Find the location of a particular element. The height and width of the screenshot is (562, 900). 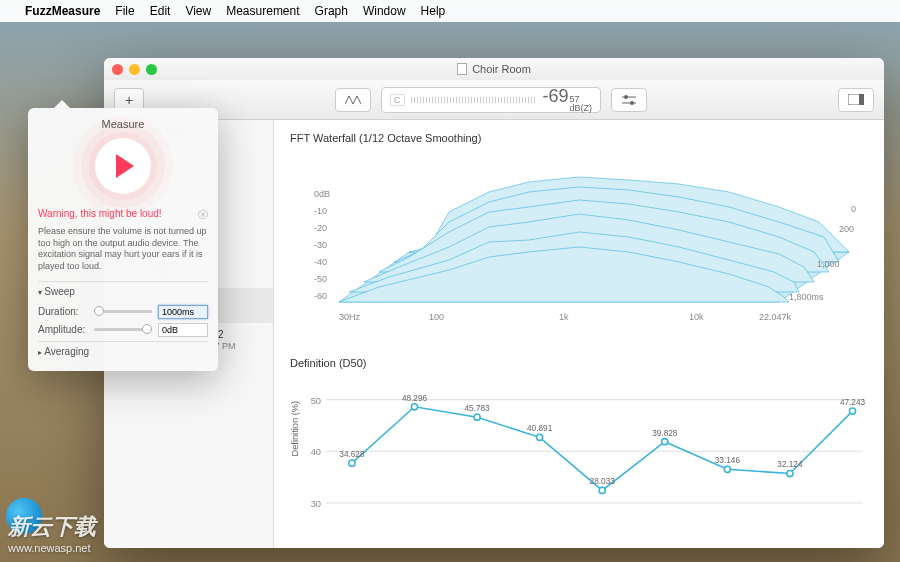

level-meter-group: C -69 57 dB(Z) is located at coordinates (491, 100).